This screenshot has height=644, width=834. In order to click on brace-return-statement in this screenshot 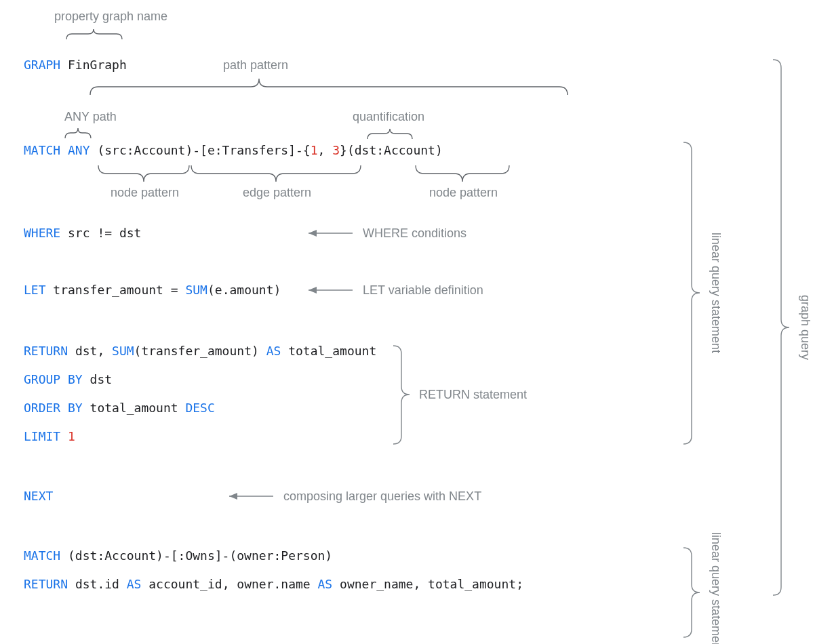, I will do `click(401, 395)`.